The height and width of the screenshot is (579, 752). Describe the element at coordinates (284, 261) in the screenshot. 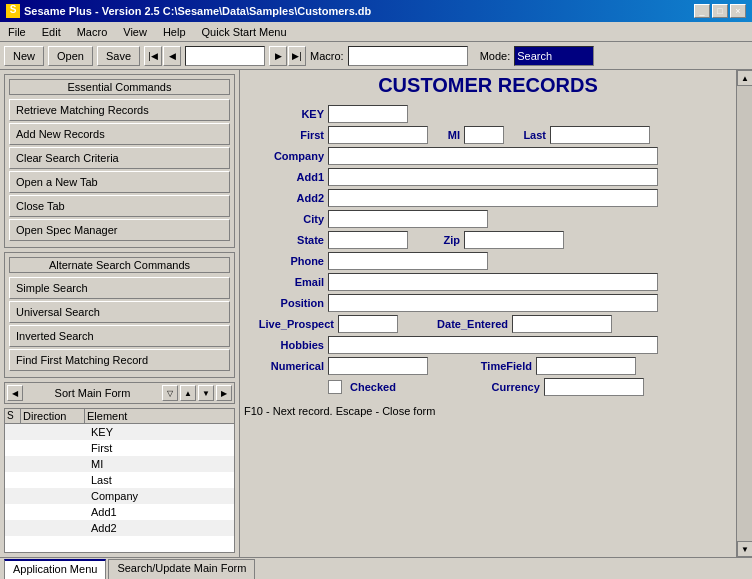

I see `phone-label: Phone` at that location.